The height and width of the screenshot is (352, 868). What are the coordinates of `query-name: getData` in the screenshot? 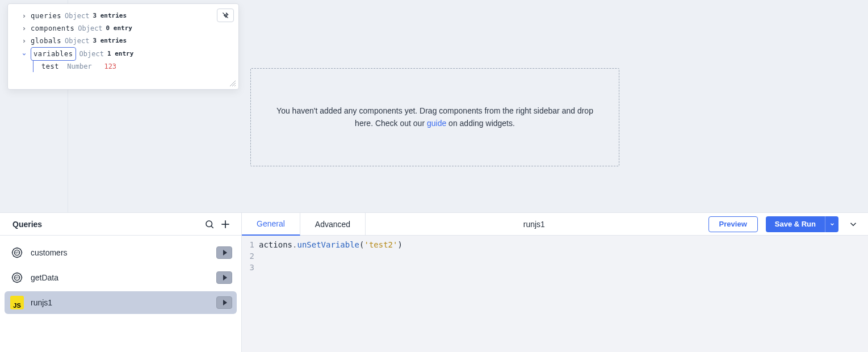 It's located at (120, 278).